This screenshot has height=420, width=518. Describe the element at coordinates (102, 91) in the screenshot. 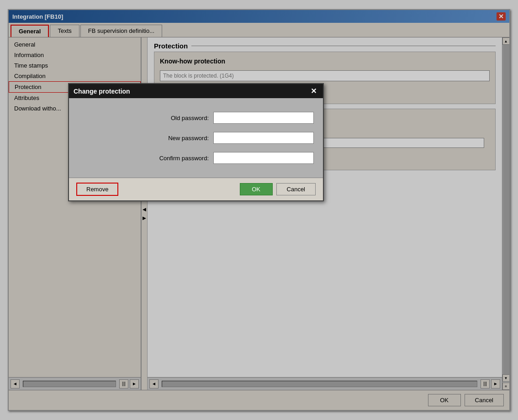

I see `modal-title: Change protection` at that location.